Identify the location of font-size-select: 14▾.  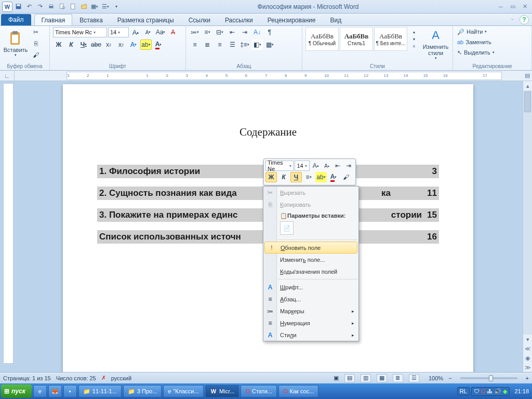
(118, 32).